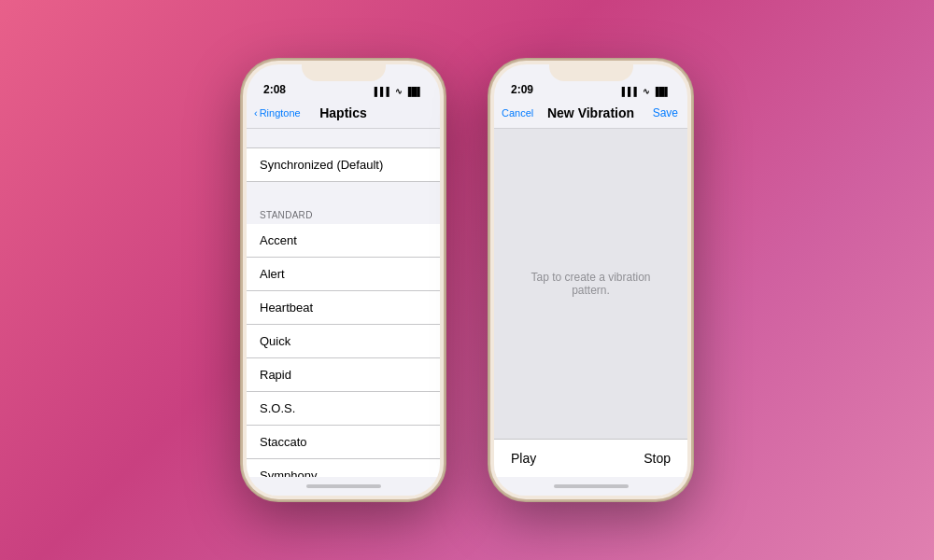  Describe the element at coordinates (661, 91) in the screenshot. I see `battery-icon-2: ▐█▌` at that location.